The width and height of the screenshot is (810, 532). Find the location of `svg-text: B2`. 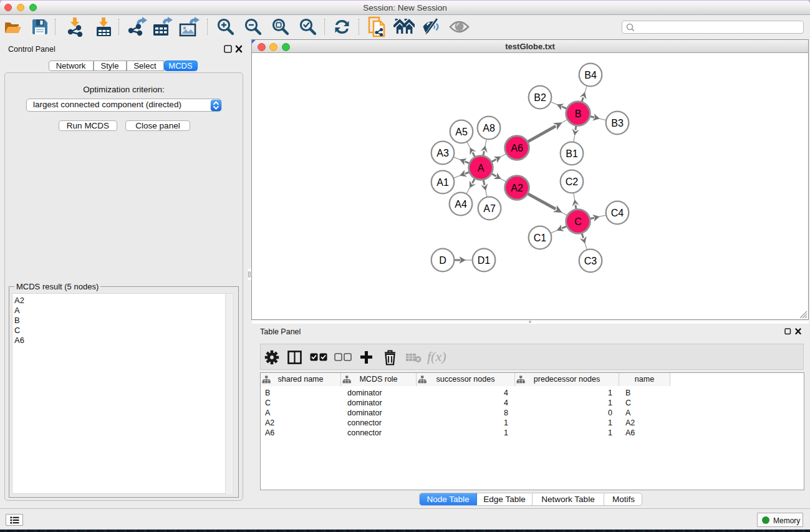

svg-text: B2 is located at coordinates (540, 97).